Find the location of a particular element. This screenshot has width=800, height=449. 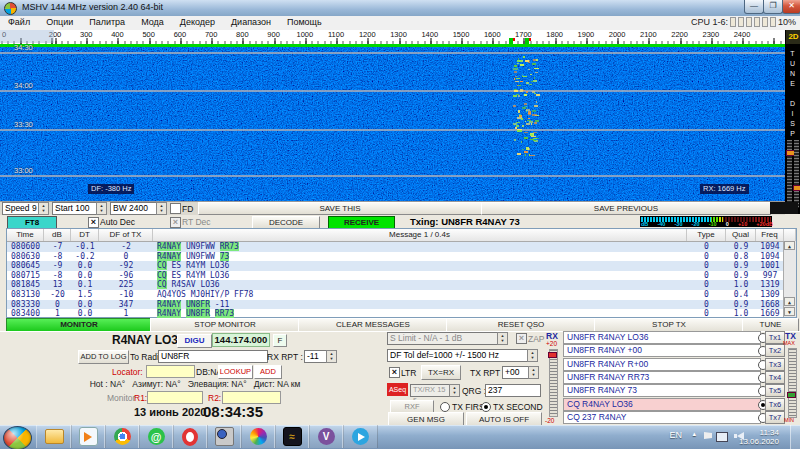

dark-app-taskbar-button: ≈ is located at coordinates (292, 436).